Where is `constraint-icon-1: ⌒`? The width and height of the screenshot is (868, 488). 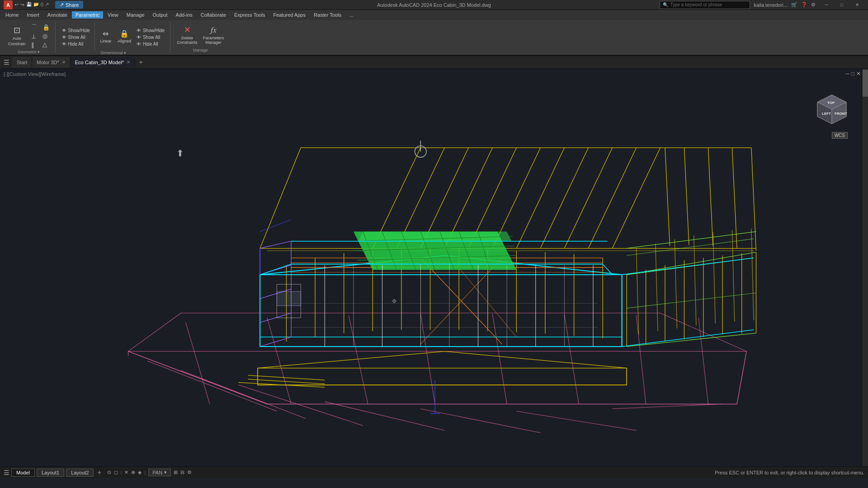 constraint-icon-1: ⌒ is located at coordinates (34, 27).